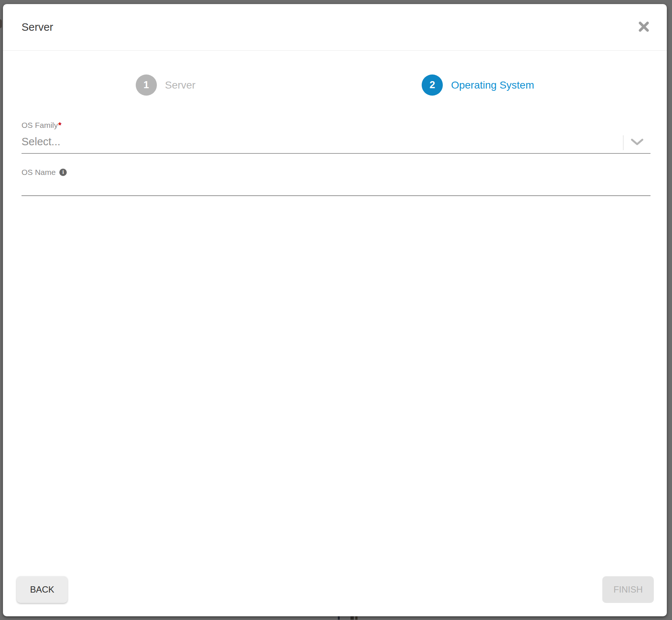 The image size is (672, 620). I want to click on os-name-label: OS Name i, so click(336, 172).